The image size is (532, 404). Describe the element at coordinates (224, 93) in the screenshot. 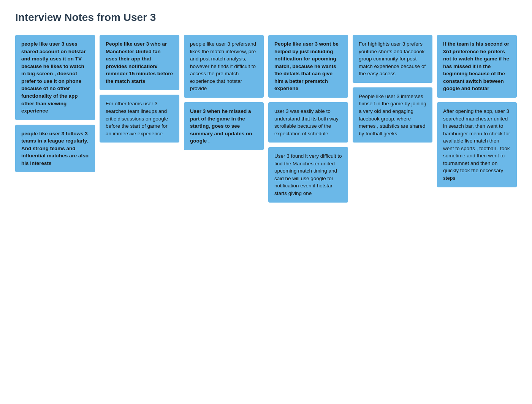

I see `column-3: people like user 3 prefersand likes the …` at that location.